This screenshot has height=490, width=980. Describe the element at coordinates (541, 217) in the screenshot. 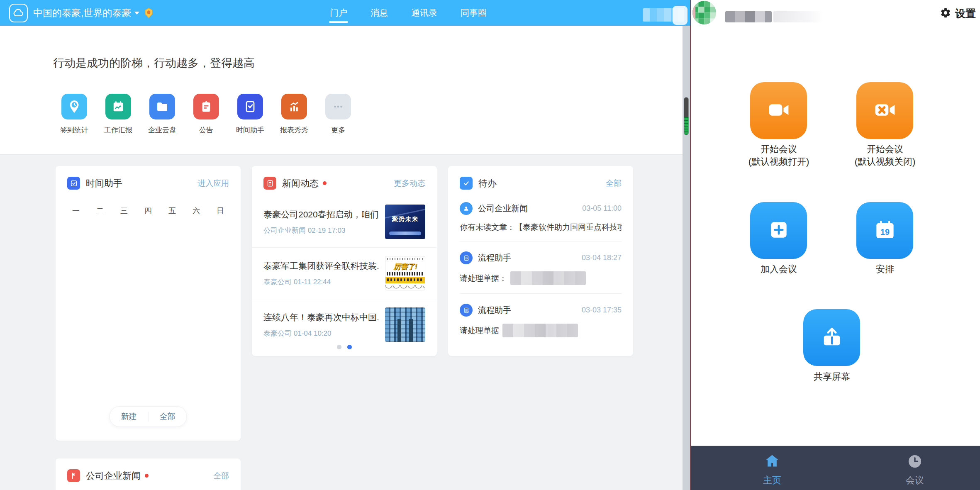

I see `todo-item: 公司企业新闻 03-05 11:00 你有未读文章：【泰豪软件助力国网重点科技项…` at that location.